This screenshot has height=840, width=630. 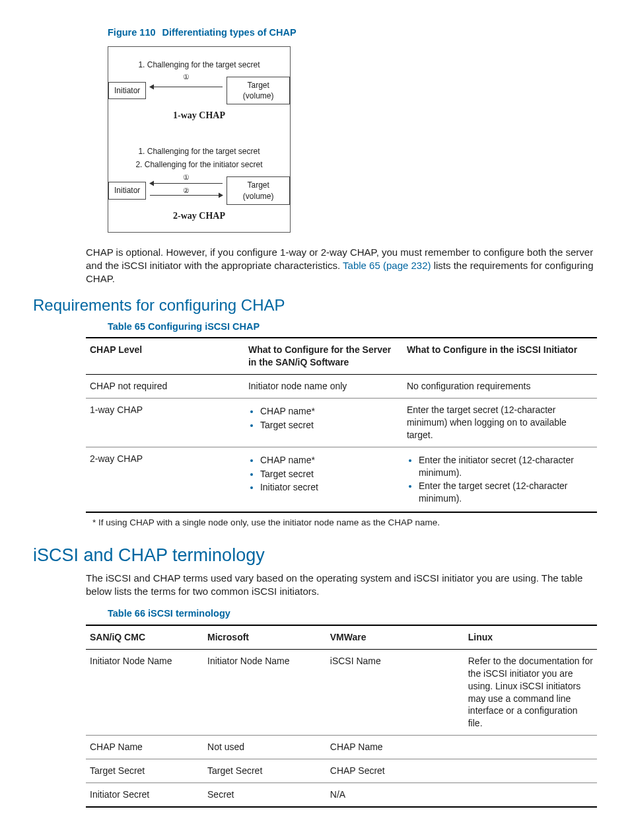 I want to click on arrow-oneway: ①, so click(x=186, y=91).